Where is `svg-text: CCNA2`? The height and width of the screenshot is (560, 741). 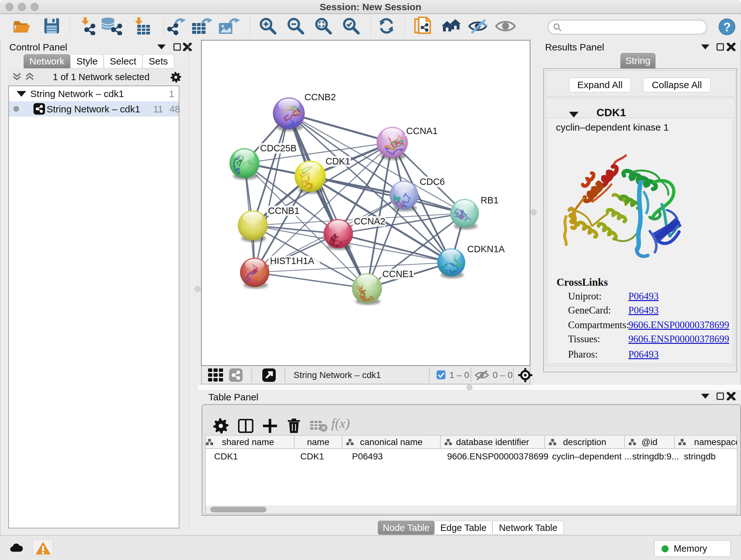 svg-text: CCNA2 is located at coordinates (369, 221).